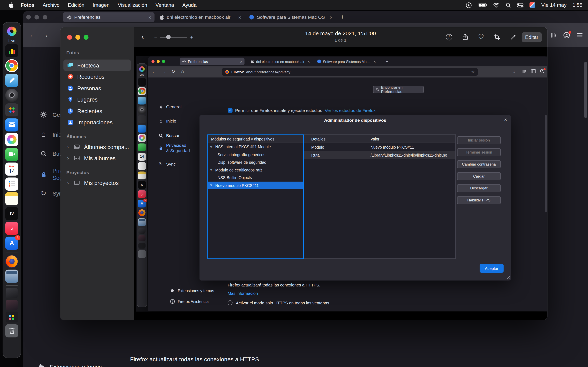  Describe the element at coordinates (291, 17) in the screenshot. I see `tab-software-mac: Software para Sistemas Mac OS ×` at that location.